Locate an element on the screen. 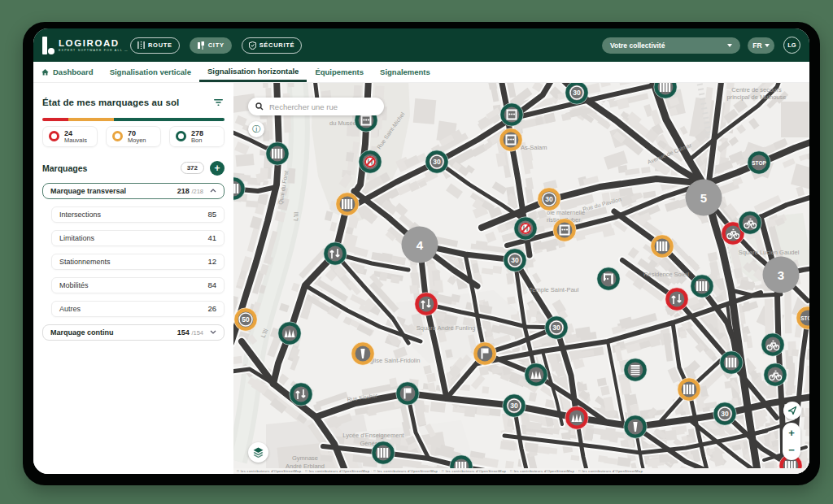 The height and width of the screenshot is (504, 833). svg-text: Temple Saint-Paul is located at coordinates (555, 289).